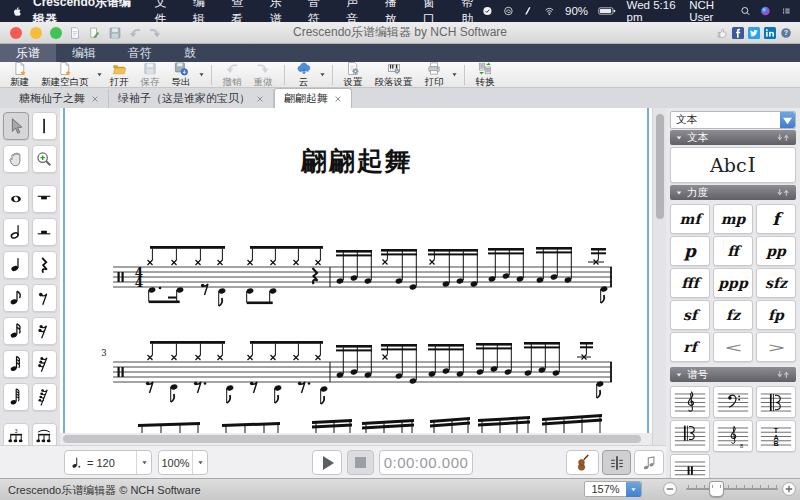  Describe the element at coordinates (659, 293) in the screenshot. I see `panel-vertical-scrollbar` at that location.